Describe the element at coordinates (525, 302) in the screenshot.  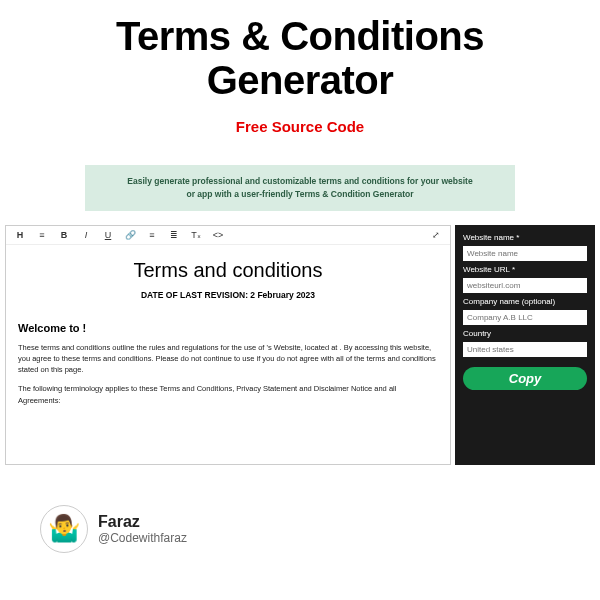
I see `company-name-label: Company name (optional)` at that location.